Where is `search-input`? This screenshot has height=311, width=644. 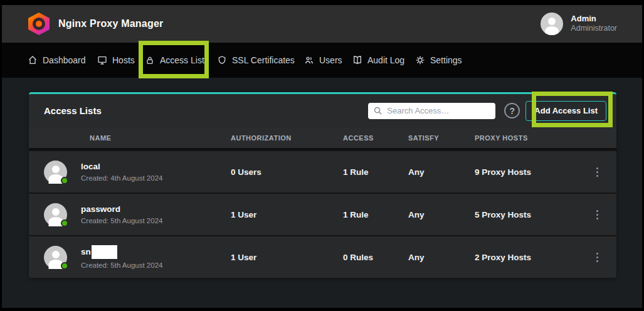
search-input is located at coordinates (439, 110).